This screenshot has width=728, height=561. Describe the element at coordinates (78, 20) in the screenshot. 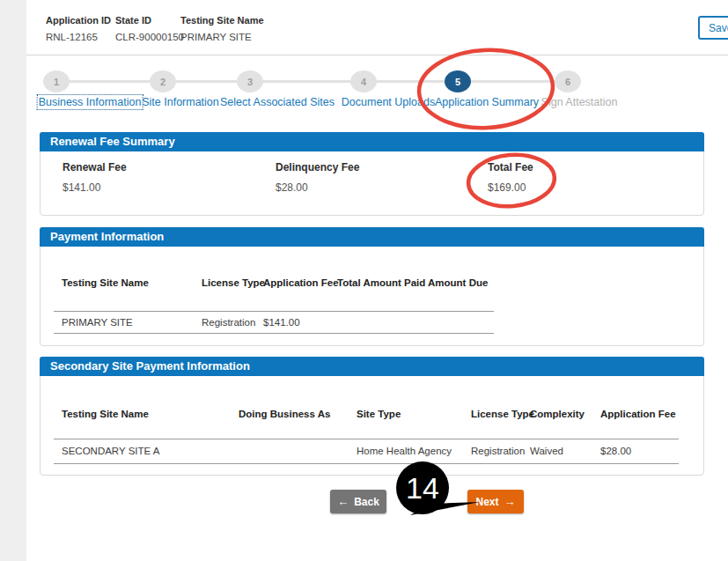

I see `application-id-label: Application ID` at that location.